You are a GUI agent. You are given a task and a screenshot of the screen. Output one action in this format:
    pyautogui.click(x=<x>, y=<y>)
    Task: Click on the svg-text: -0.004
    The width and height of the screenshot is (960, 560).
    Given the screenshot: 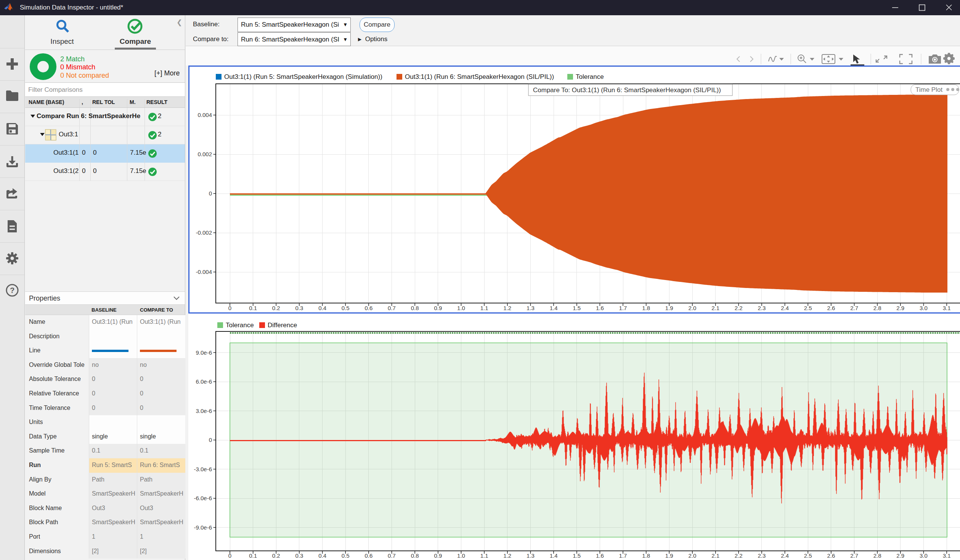 What is the action you would take?
    pyautogui.click(x=204, y=272)
    